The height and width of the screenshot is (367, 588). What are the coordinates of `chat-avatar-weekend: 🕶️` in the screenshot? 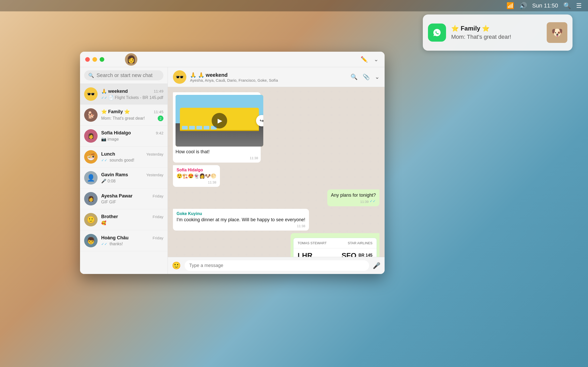 It's located at (91, 94).